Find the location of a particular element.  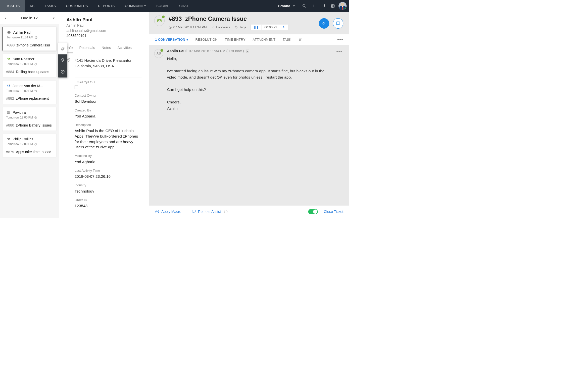

side-tab-bulb-icon is located at coordinates (63, 60).